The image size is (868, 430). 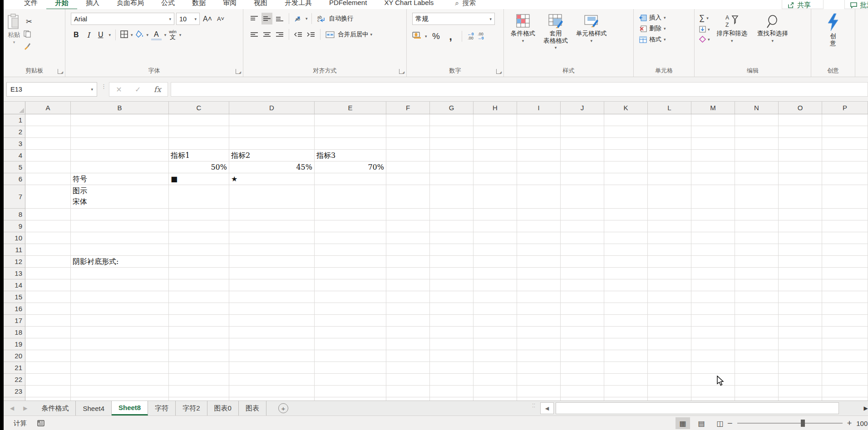 I want to click on cell-G17, so click(x=452, y=321).